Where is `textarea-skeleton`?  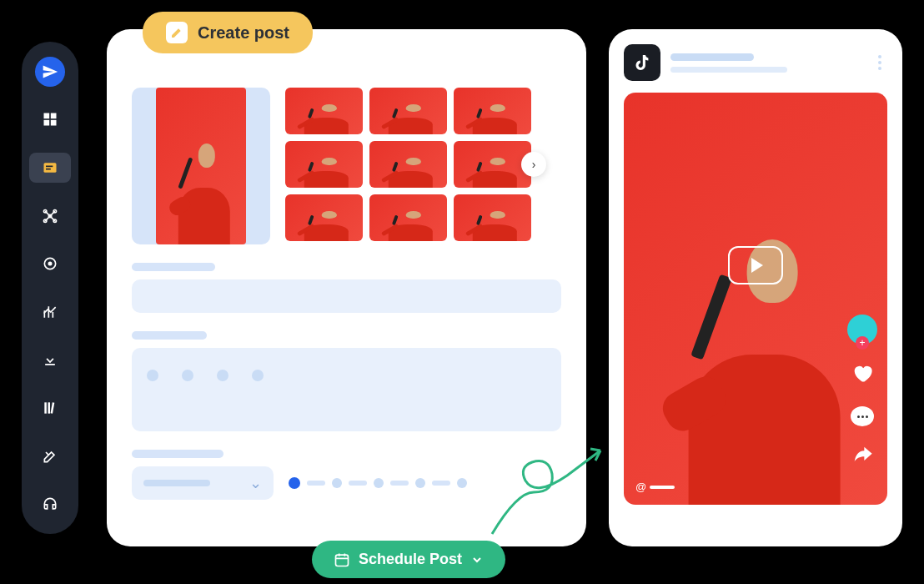
textarea-skeleton is located at coordinates (347, 390).